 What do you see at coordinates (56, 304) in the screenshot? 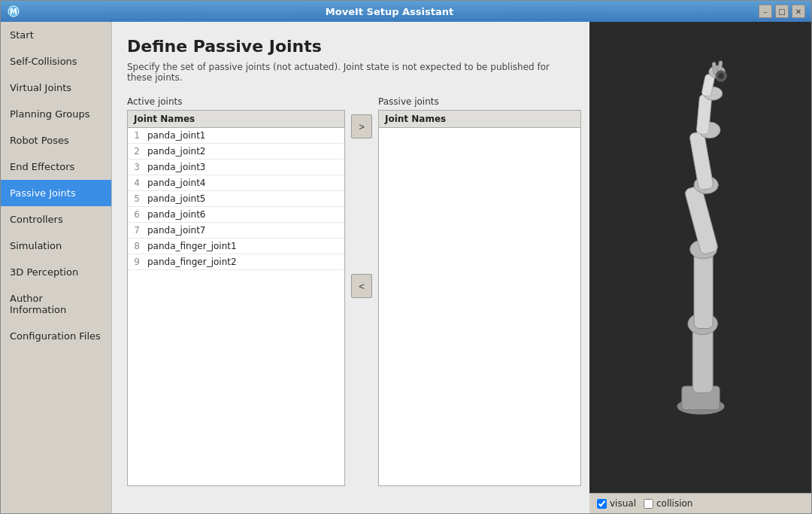
I see `sidebar-item-author-information: Author Information` at bounding box center [56, 304].